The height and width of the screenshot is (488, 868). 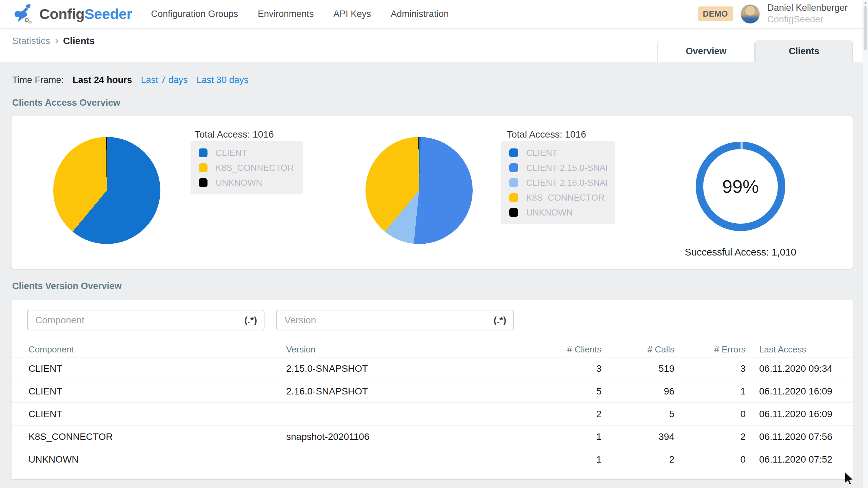 What do you see at coordinates (420, 14) in the screenshot?
I see `nav-item: Administration` at bounding box center [420, 14].